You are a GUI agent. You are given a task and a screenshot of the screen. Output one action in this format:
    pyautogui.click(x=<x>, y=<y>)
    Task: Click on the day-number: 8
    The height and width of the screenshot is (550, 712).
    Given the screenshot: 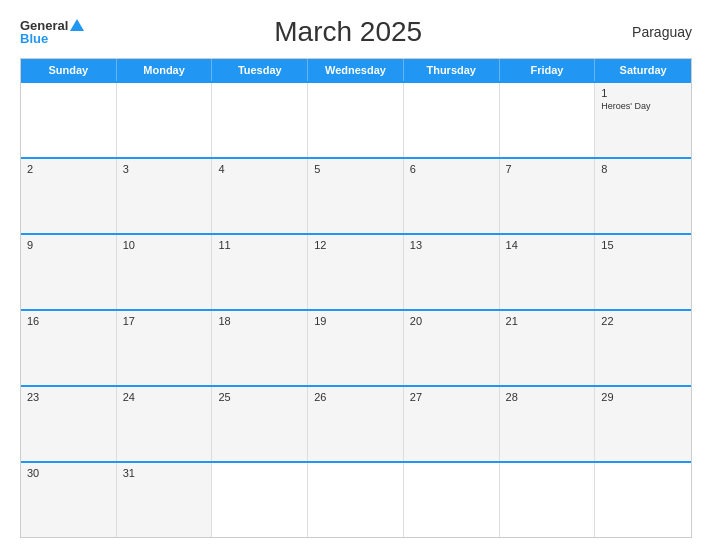 What is the action you would take?
    pyautogui.click(x=643, y=169)
    